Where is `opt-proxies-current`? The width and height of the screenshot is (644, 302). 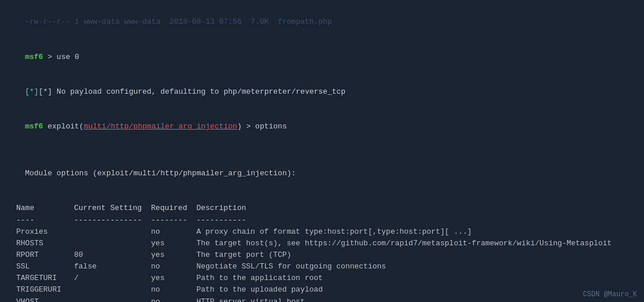 opt-proxies-current is located at coordinates (112, 232).